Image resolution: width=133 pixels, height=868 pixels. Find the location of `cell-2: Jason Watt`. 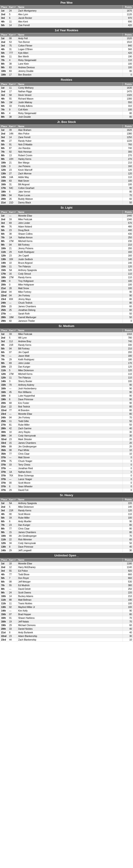

cell-2: Jason Watt is located at coordinates (70, 356).